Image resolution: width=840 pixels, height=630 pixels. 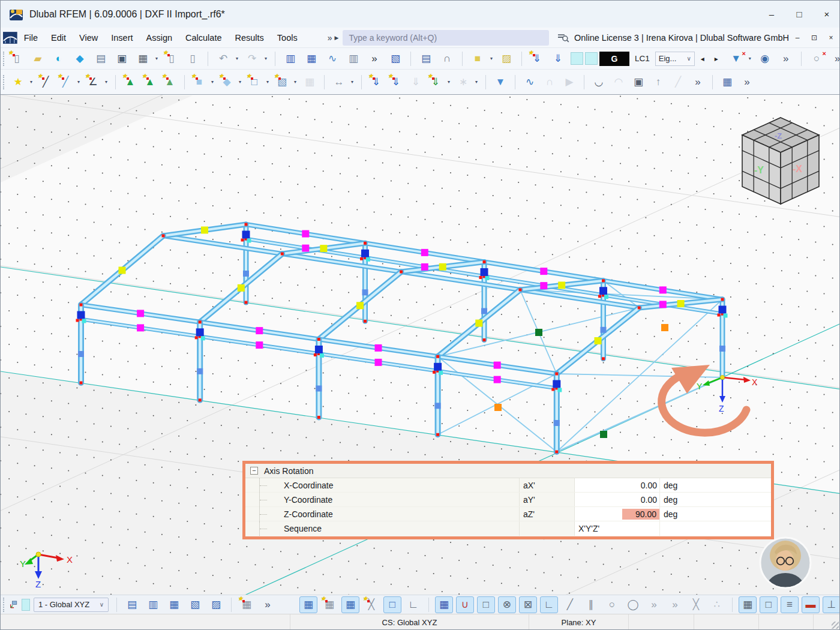 I want to click on titlebar: Dlubal RFEM | 6.09.0006 | DXF II Import_…, so click(x=420, y=14).